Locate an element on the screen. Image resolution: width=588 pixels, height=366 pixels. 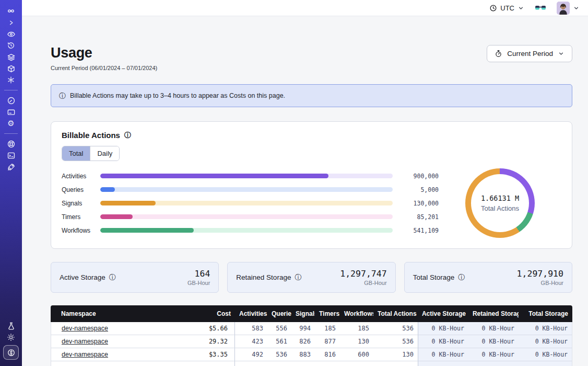
cube-icon is located at coordinates (11, 68).